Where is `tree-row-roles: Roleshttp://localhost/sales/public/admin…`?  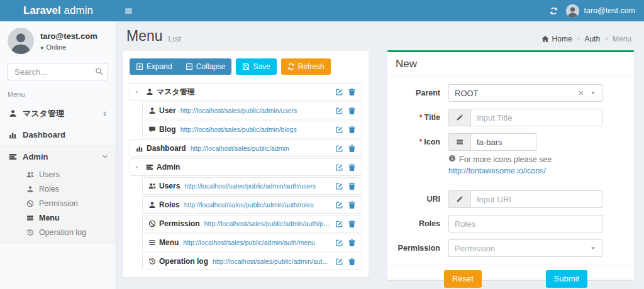 tree-row-roles: Roleshttp://localhost/sales/public/admin… is located at coordinates (252, 205).